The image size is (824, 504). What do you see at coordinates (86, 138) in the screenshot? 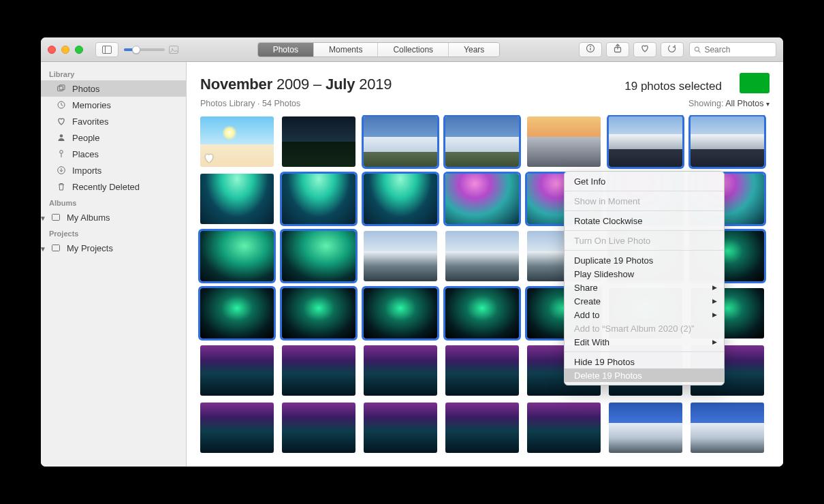
I see `sidebar-item-label: People` at bounding box center [86, 138].